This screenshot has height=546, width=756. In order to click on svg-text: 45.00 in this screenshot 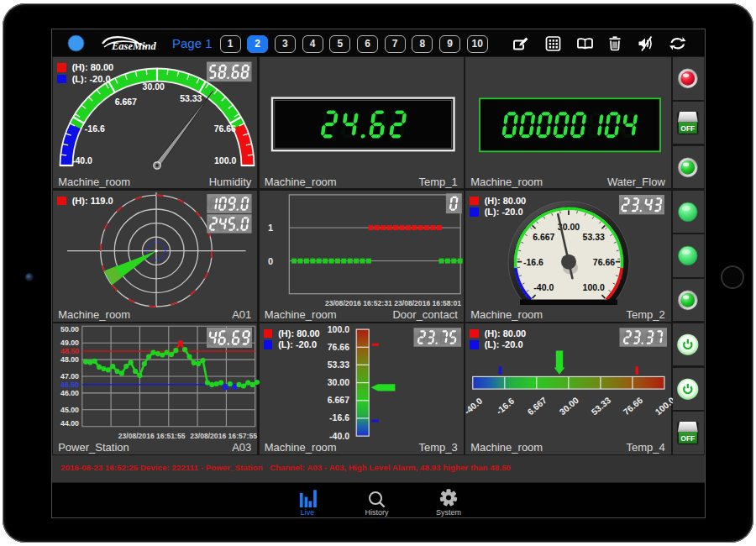, I will do `click(70, 410)`.